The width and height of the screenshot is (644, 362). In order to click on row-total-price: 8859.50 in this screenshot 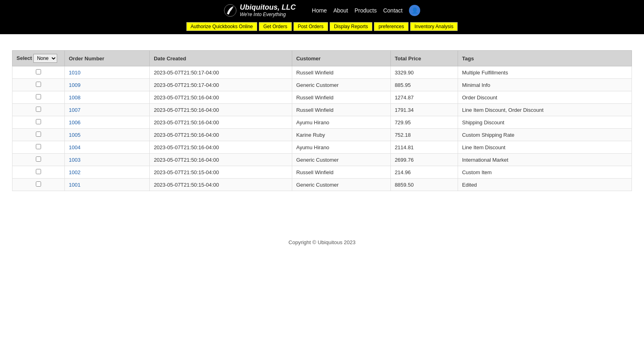, I will do `click(424, 185)`.